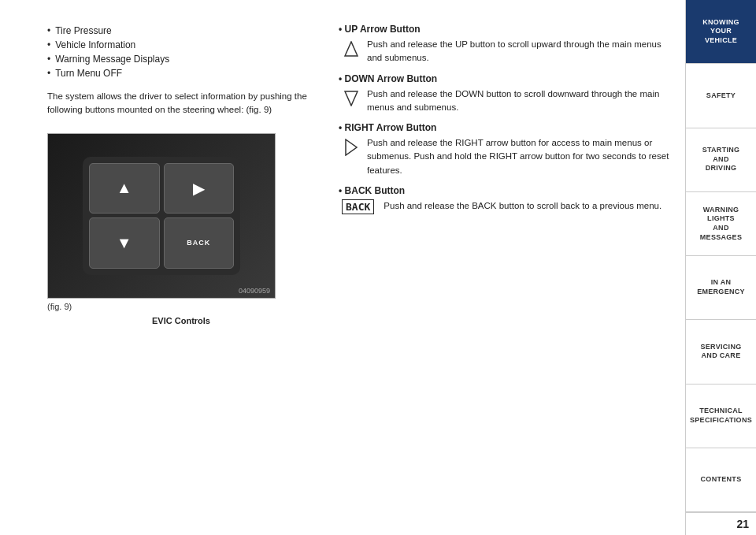 Image resolution: width=756 pixels, height=535 pixels. Describe the element at coordinates (181, 321) in the screenshot. I see `fig-label: EVIC Controls` at that location.